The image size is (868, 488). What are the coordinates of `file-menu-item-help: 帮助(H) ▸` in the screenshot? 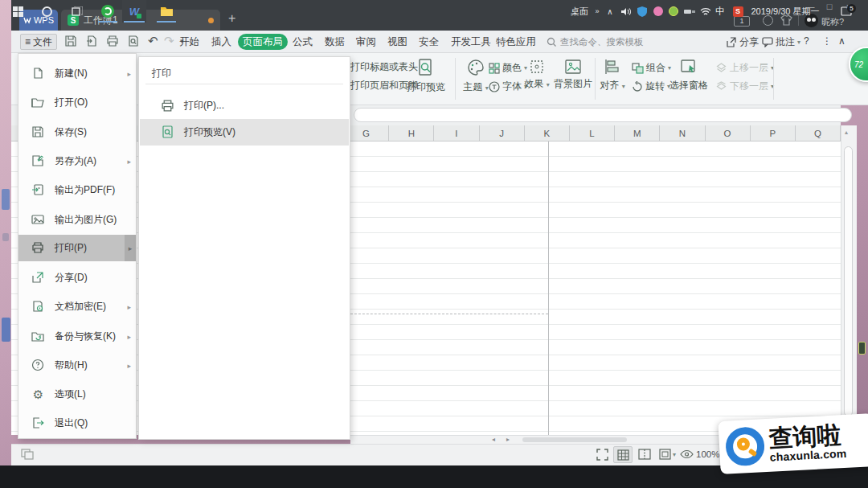 It's located at (77, 365).